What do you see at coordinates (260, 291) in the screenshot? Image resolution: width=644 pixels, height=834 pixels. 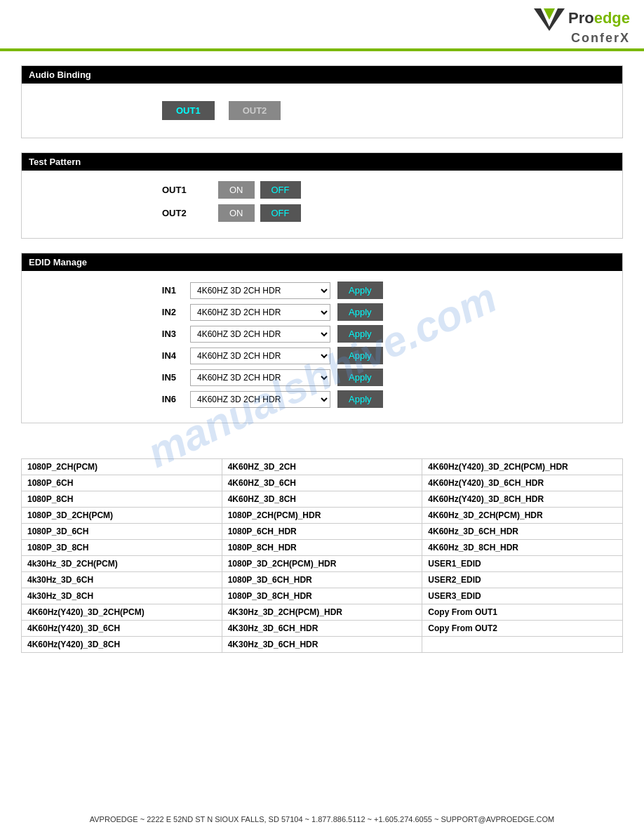 I see `edid-in1-select: 4K60HZ 3D 2CH HDR 4K60HZ 3D 6CH HDR 4K60…` at bounding box center [260, 291].